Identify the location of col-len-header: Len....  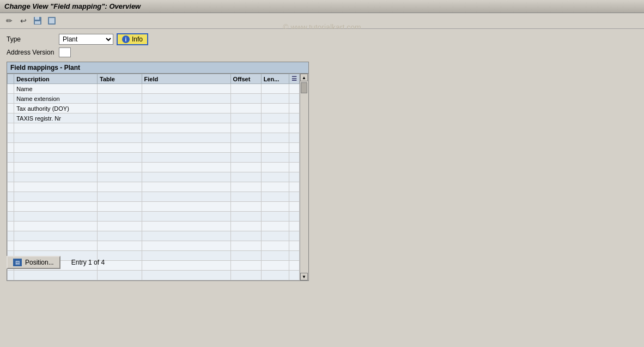
(275, 79).